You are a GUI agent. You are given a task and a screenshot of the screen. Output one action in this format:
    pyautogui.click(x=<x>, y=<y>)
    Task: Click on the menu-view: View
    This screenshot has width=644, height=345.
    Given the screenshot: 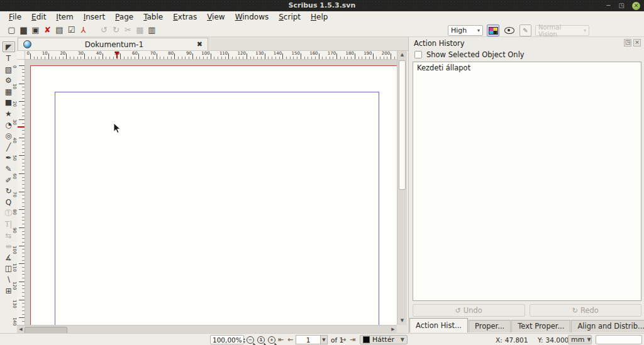 What is the action you would take?
    pyautogui.click(x=216, y=18)
    